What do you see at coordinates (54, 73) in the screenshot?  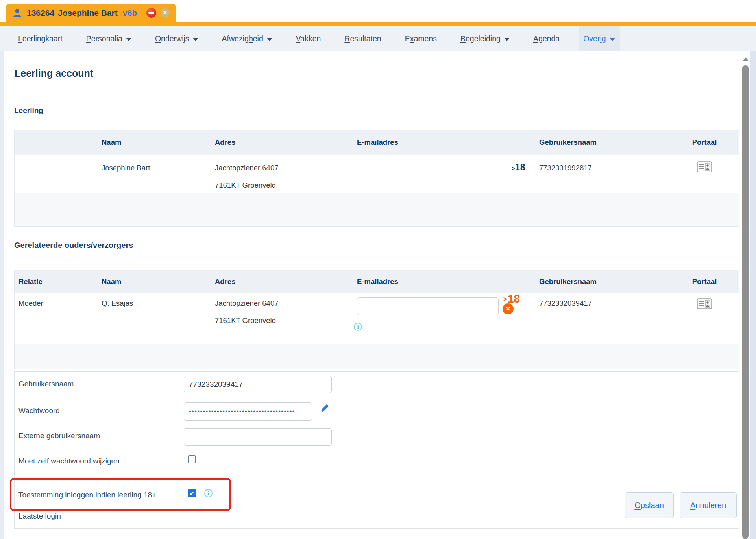 I see `page-title: Leerling account` at bounding box center [54, 73].